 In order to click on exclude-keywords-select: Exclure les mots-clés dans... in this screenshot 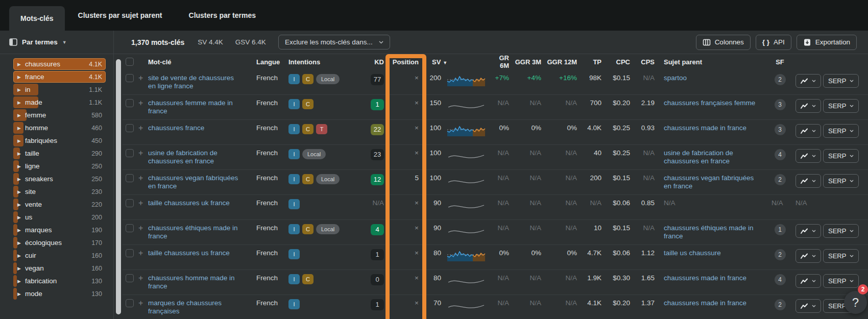, I will do `click(334, 42)`.